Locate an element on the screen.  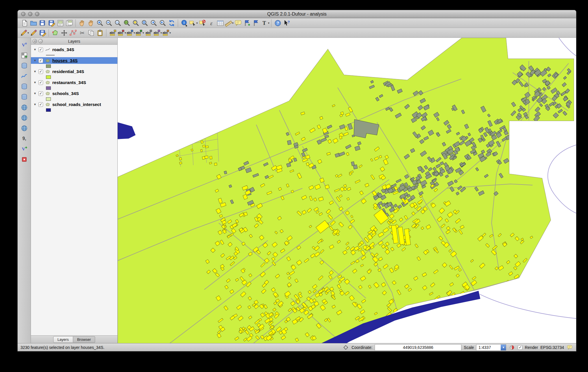
zoom-in-button is located at coordinates (100, 23).